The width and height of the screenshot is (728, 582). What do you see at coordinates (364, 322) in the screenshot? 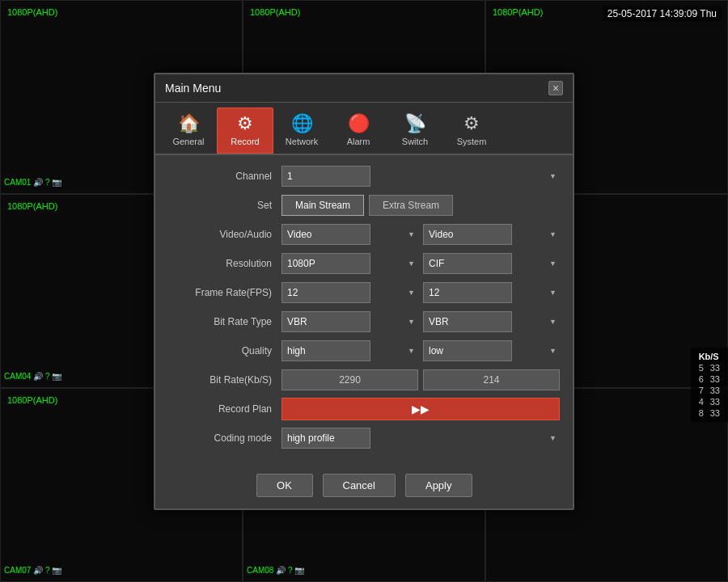
I see `bit-rate-type-row: Bit Rate Type VBR CBR VBR CBR` at bounding box center [364, 322].